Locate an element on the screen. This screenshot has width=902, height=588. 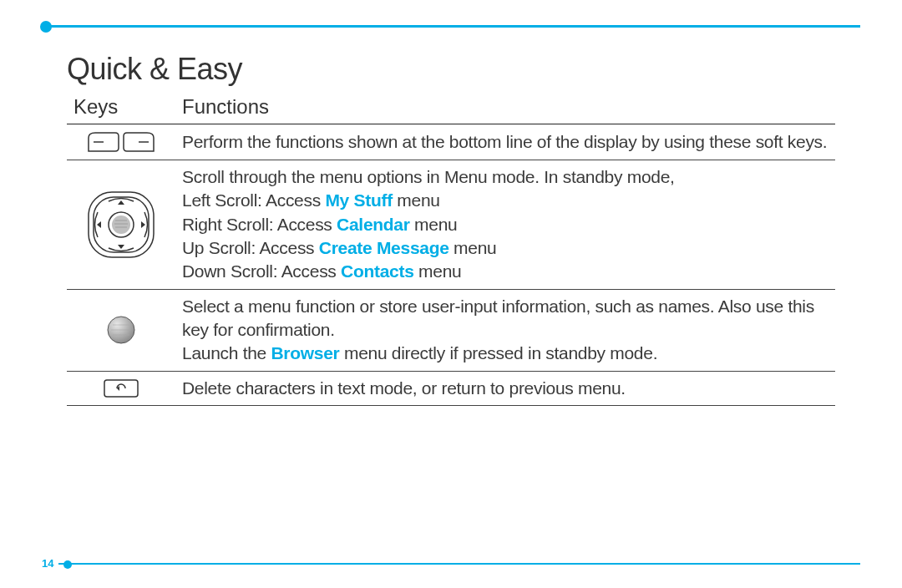
dpad-down-line: Down Scroll: Access Contacts menu is located at coordinates (505, 271).